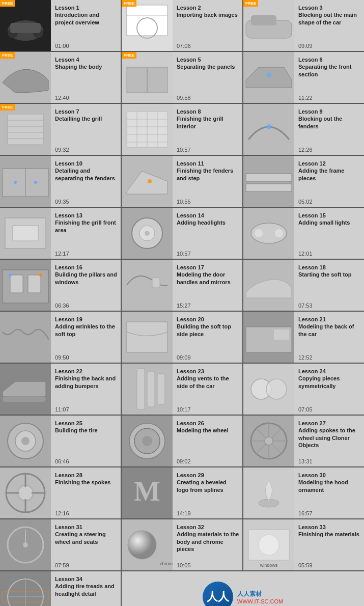 This screenshot has width=364, height=606. I want to click on lesson-info: Lesson 20 Building the soft top side pie…, so click(208, 337).